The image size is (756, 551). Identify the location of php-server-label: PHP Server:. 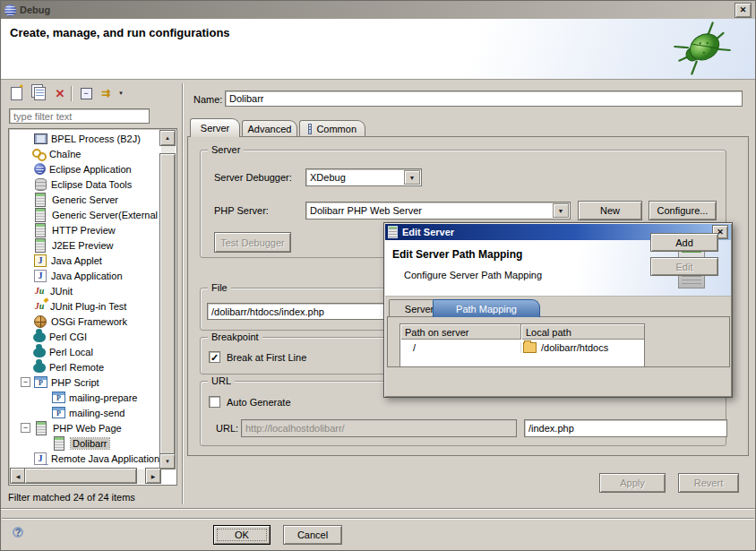
(242, 211).